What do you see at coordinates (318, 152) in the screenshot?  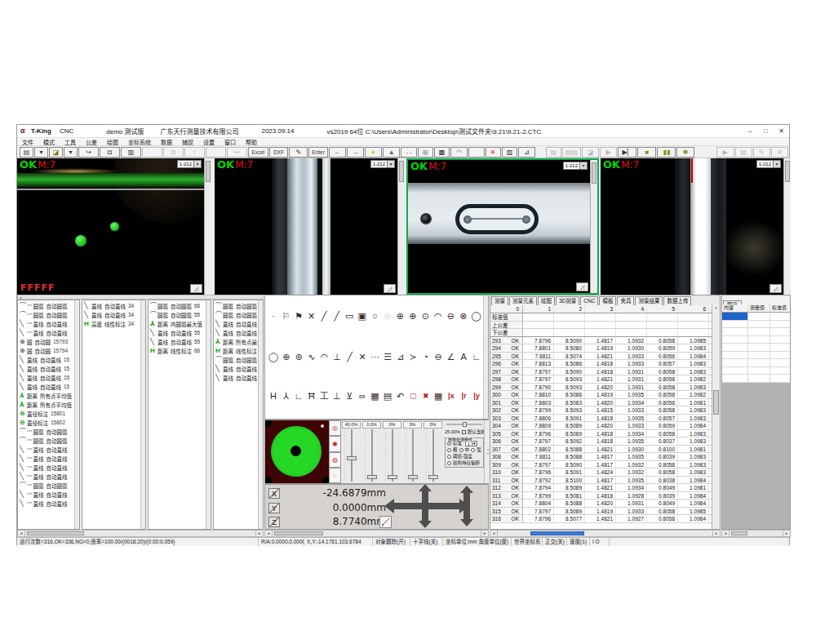 I see `enter-button: Enter` at bounding box center [318, 152].